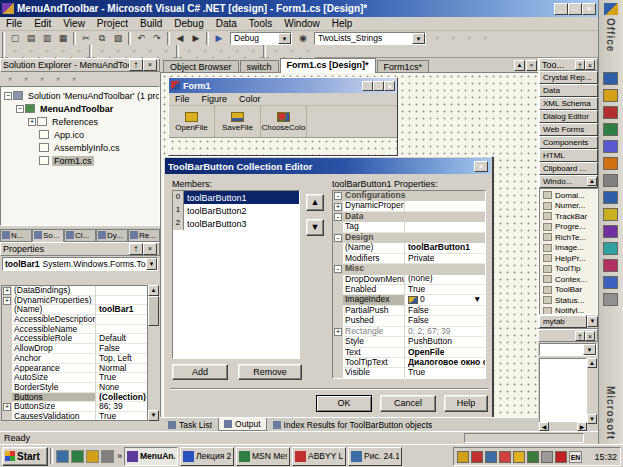 Image resolution: width=623 pixels, height=467 pixels. What do you see at coordinates (144, 236) in the screenshot?
I see `dock-tab-re: Re...` at bounding box center [144, 236].